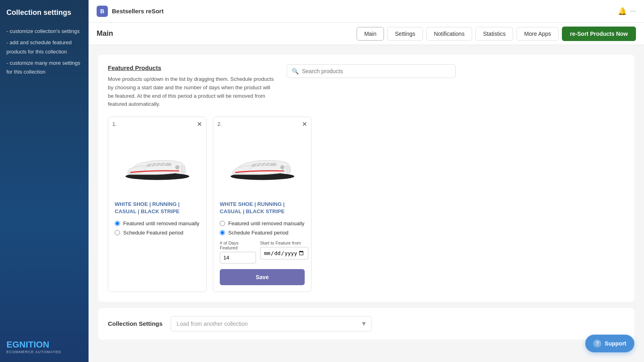 Image resolution: width=644 pixels, height=362 pixels. Describe the element at coordinates (102, 11) in the screenshot. I see `app-icon: B` at that location.